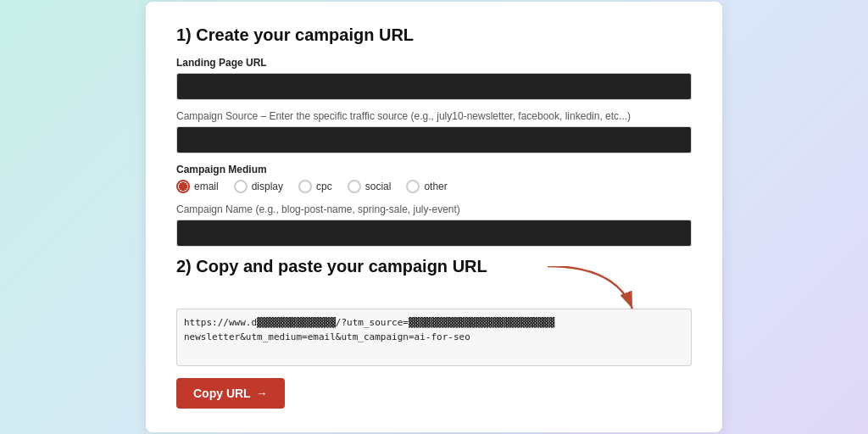 Image resolution: width=868 pixels, height=434 pixels. I want to click on radio-display: display, so click(259, 186).